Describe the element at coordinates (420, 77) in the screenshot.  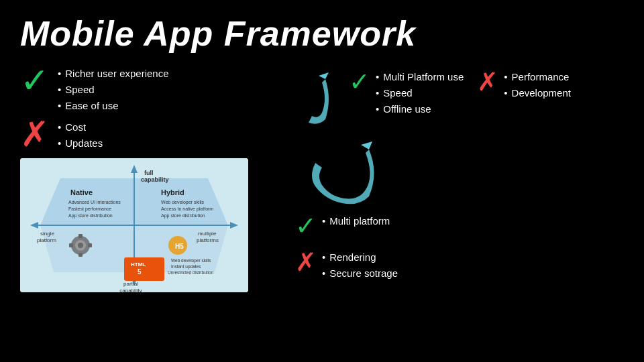
I see `right-pro-1: Multi Platform use` at that location.